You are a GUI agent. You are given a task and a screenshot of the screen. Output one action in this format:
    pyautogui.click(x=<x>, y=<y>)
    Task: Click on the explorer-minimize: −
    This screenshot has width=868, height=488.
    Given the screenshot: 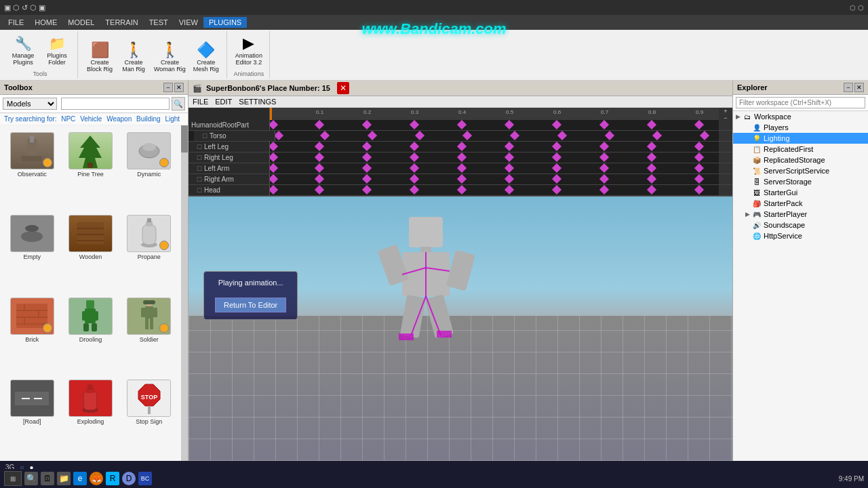 What is the action you would take?
    pyautogui.click(x=848, y=87)
    